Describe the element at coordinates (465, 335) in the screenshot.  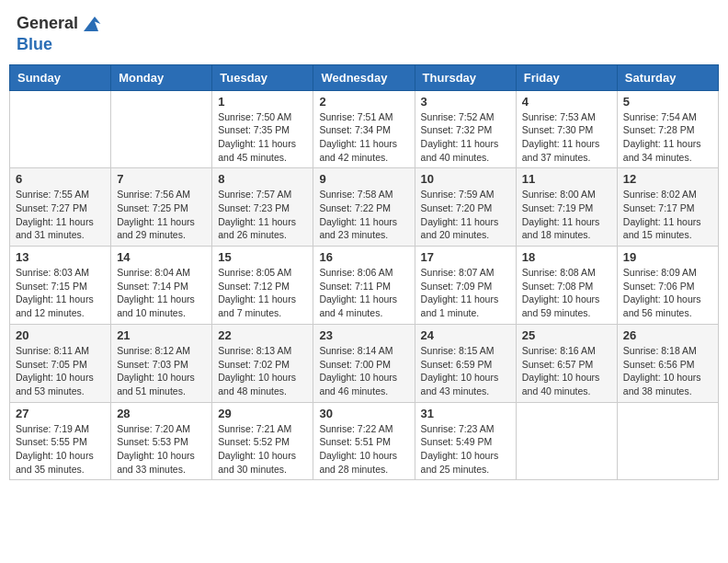
I see `day-number: 24` at that location.